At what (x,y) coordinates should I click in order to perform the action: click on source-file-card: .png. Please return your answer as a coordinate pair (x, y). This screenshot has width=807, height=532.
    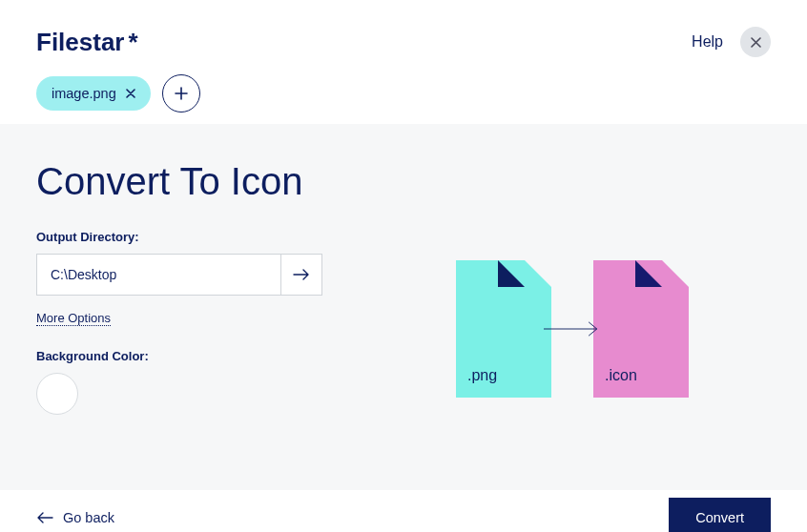
    Looking at the image, I should click on (504, 329).